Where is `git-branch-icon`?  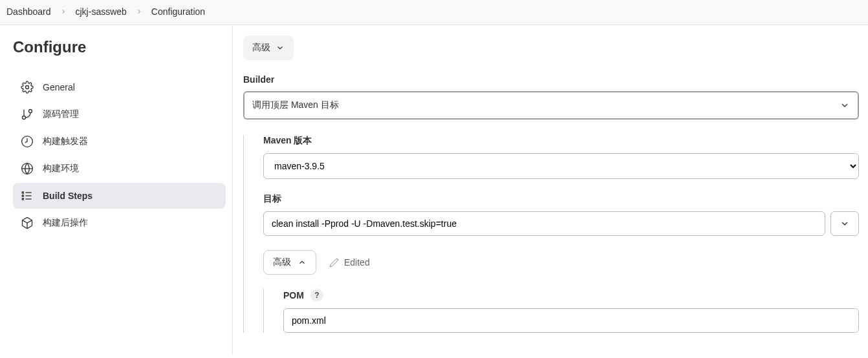 git-branch-icon is located at coordinates (27, 114).